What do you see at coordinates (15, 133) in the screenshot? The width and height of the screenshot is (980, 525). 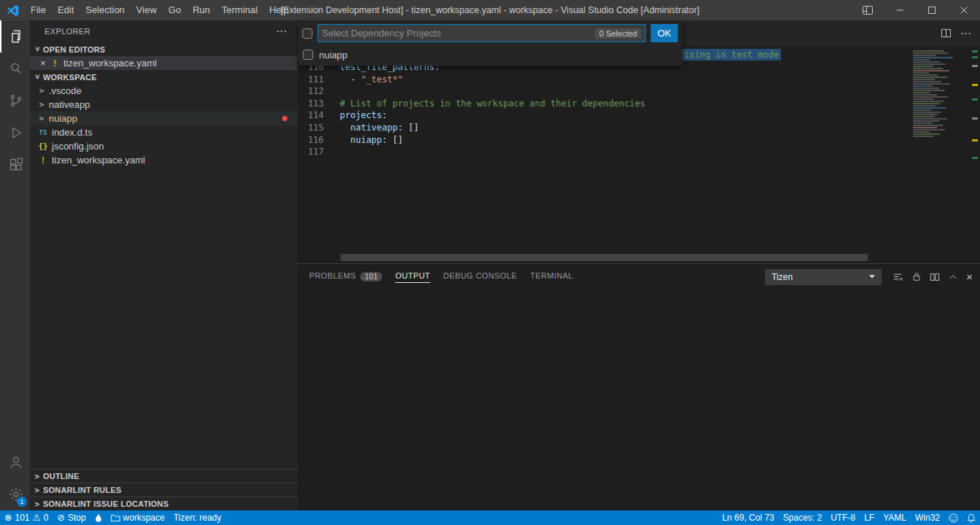 I see `run-debug-icon` at bounding box center [15, 133].